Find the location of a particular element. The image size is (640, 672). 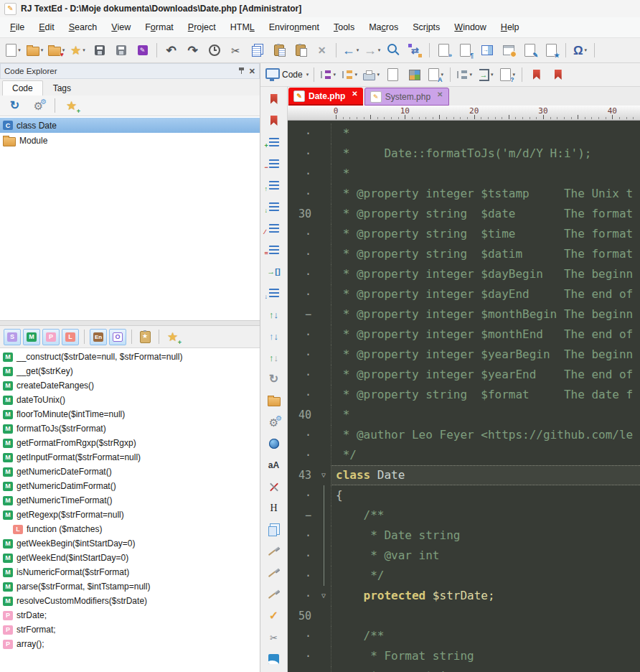

menu-format: Format is located at coordinates (159, 27).